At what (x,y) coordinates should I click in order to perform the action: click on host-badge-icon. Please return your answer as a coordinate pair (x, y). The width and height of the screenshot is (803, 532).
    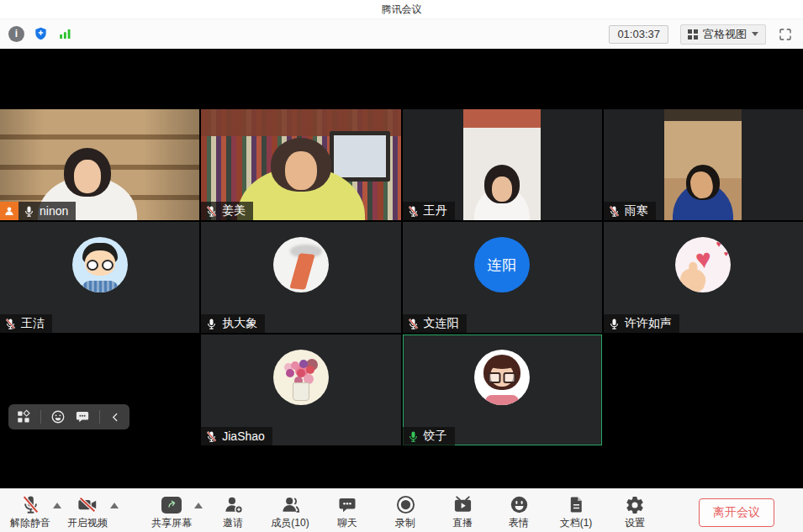
    Looking at the image, I should click on (9, 211).